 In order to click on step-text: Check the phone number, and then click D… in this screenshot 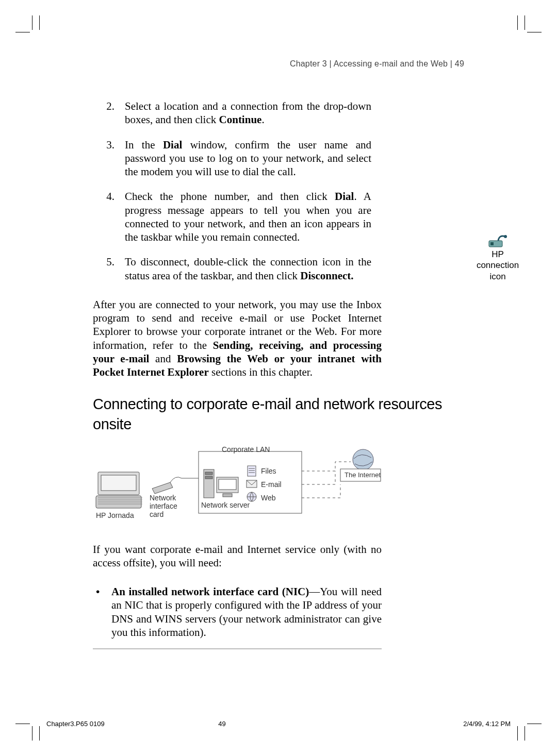, I will do `click(248, 216)`.